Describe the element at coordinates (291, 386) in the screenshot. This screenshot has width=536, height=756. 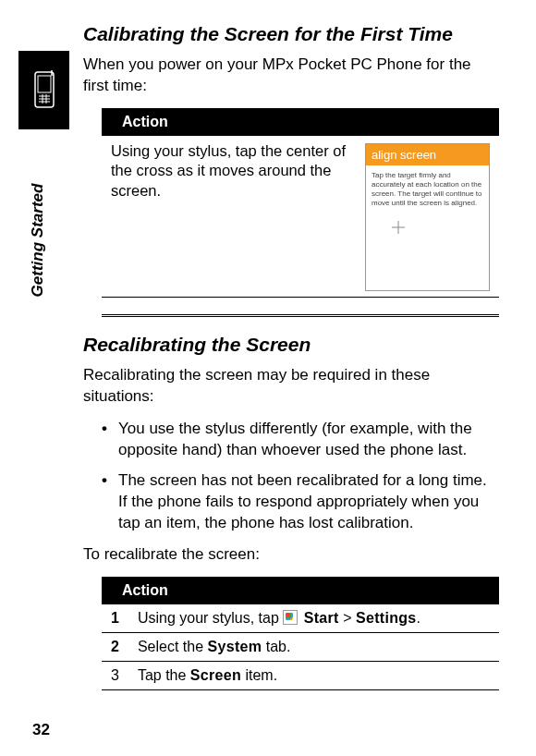
I see `intro-text-2: Recalibrating the screen may be required…` at that location.